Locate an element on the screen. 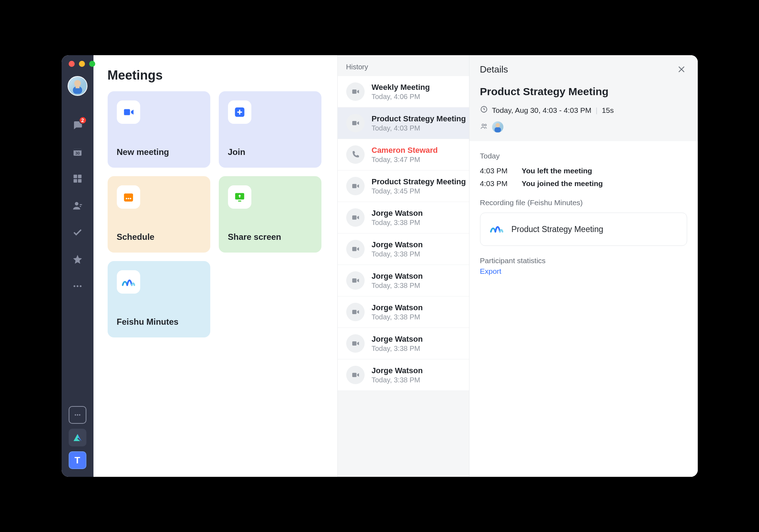  mini-feishu-app is located at coordinates (78, 438).